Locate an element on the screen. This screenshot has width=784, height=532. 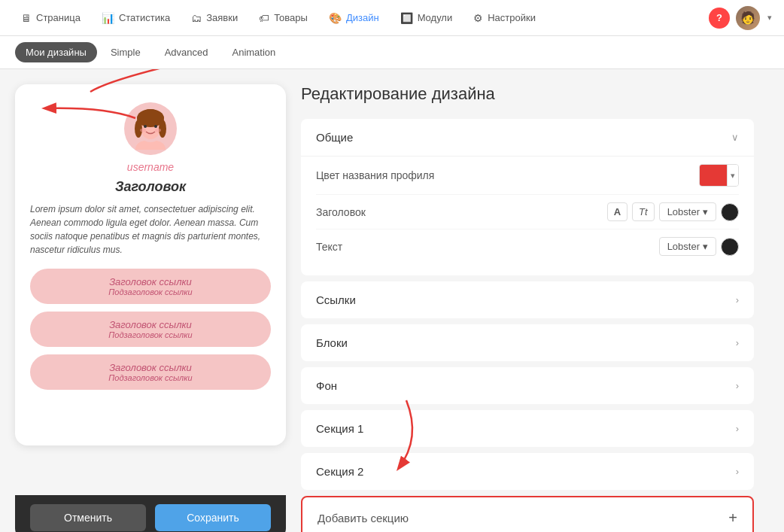
preview-btn-3-title: Заголовок ссылки is located at coordinates (150, 367).